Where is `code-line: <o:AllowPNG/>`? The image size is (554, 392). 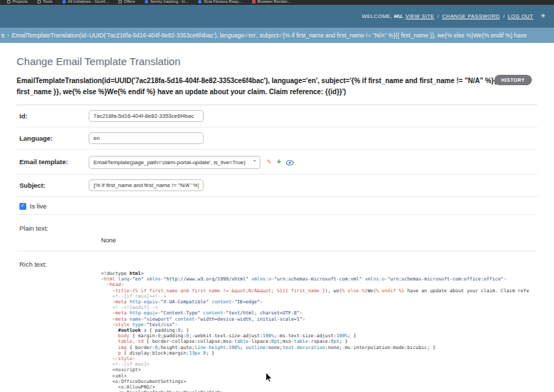
code-line: <o:AllowPNG/> is located at coordinates (319, 387).